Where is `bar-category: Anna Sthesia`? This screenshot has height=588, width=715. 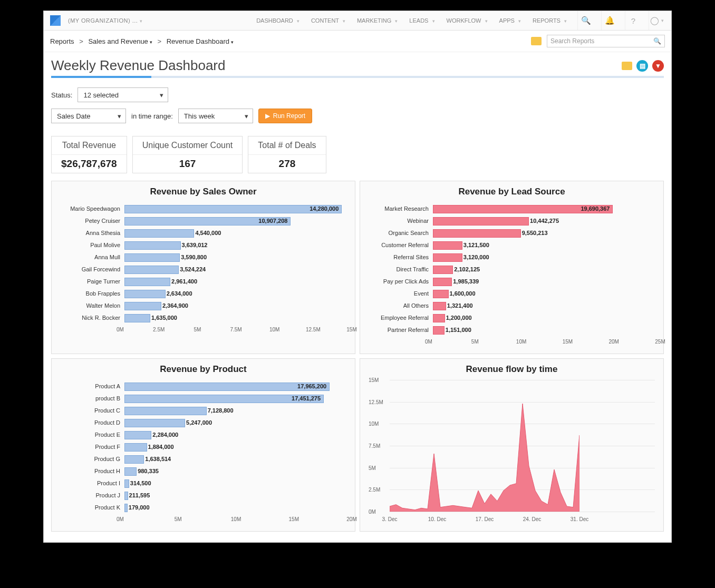 bar-category: Anna Sthesia is located at coordinates (90, 233).